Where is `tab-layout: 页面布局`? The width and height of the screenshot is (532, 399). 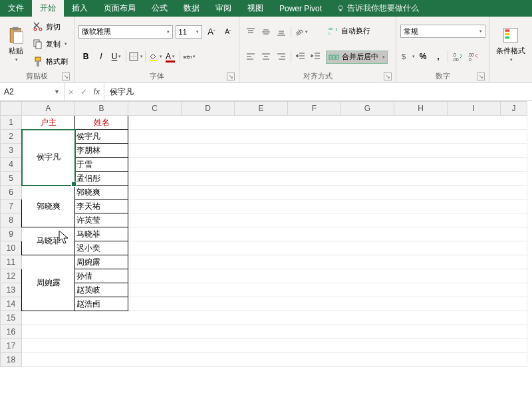
tab-layout: 页面布局 is located at coordinates (120, 8).